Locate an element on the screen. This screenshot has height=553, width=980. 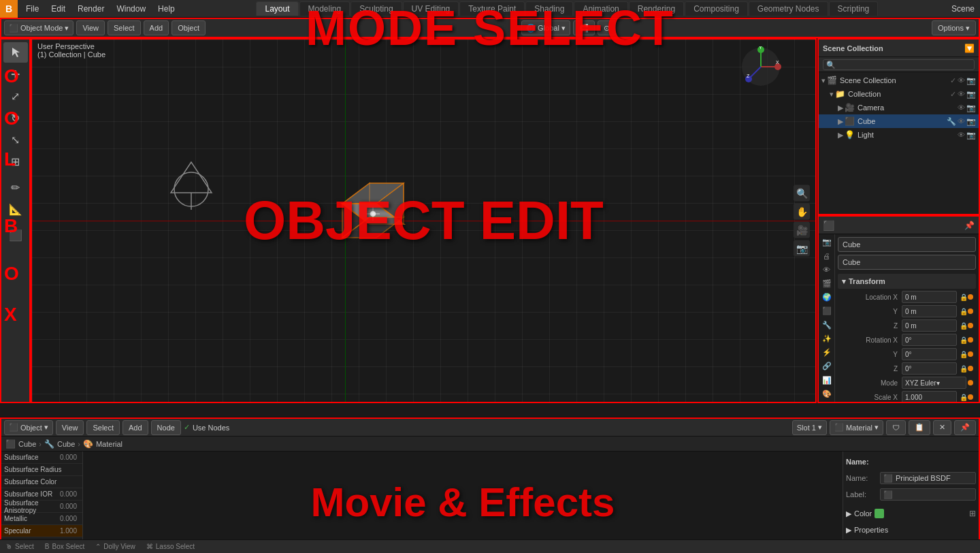
props-tab-world: 🌍 is located at coordinates (827, 297).